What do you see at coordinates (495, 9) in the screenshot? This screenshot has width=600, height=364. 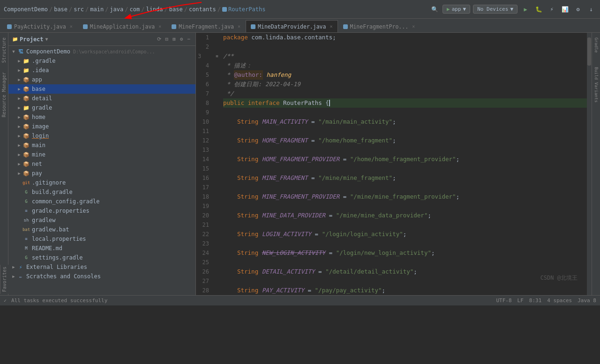 I see `devices-button: No Devices ▼` at bounding box center [495, 9].